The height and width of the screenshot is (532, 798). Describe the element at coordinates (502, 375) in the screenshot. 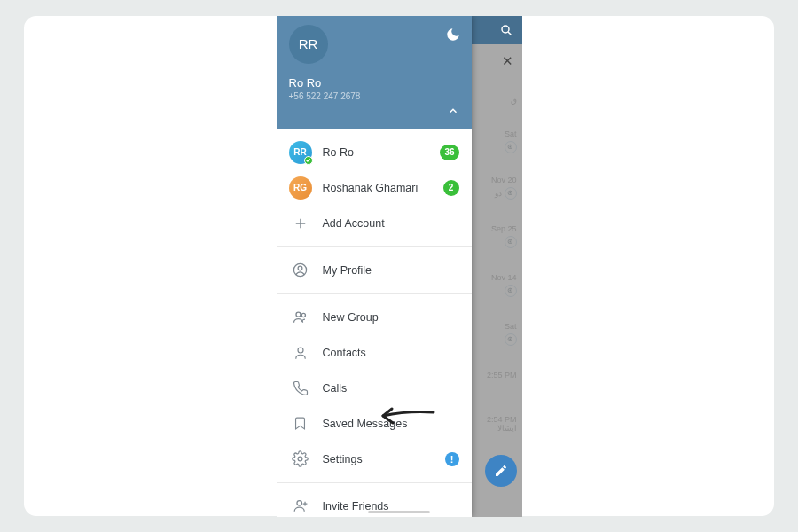

I see `chat-row-time: 2:55 PM` at that location.